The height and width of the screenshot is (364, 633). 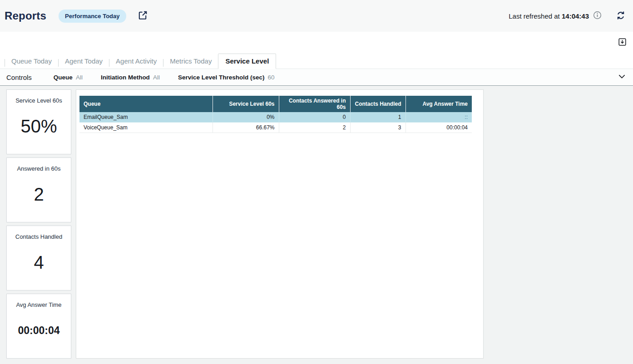 I want to click on tab-metrics-today: Metrics Today, so click(x=191, y=62).